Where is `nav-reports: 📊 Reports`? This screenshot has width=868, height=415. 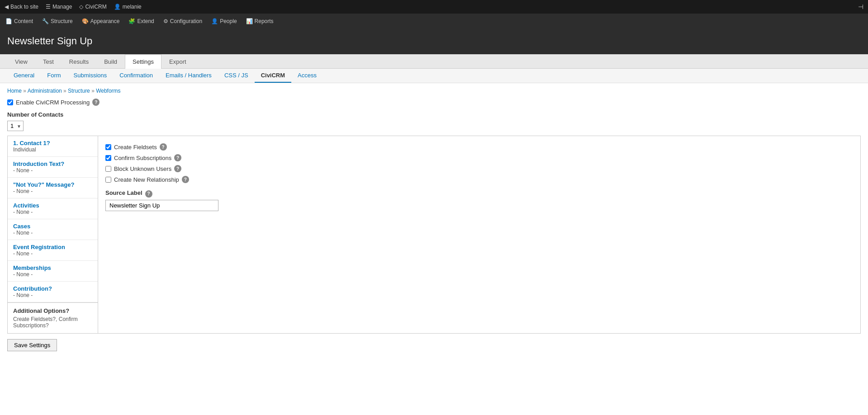
nav-reports: 📊 Reports is located at coordinates (260, 21).